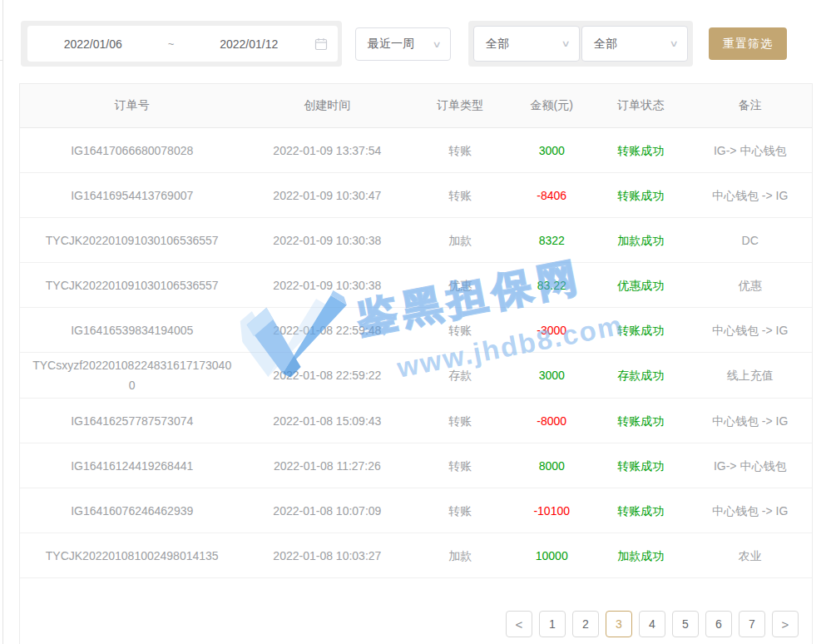 The width and height of the screenshot is (831, 644). I want to click on date-range-group: 2022/01/06 ~ 2022/01/12, so click(181, 43).